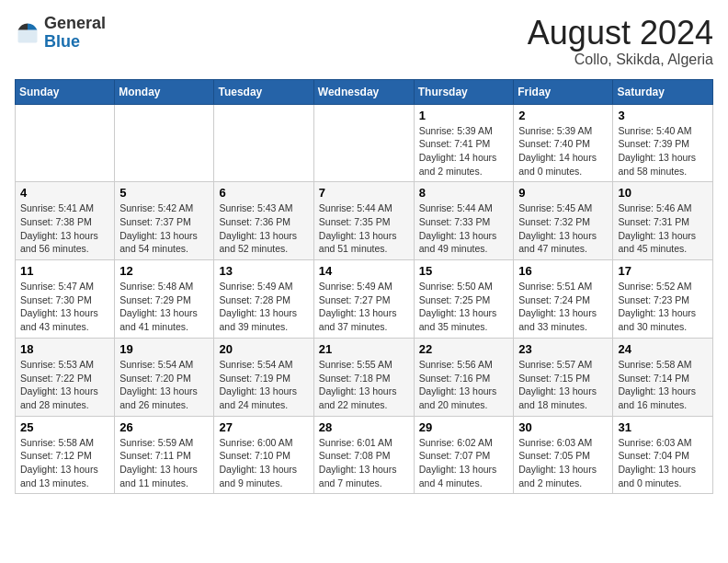  What do you see at coordinates (165, 377) in the screenshot?
I see `day-cell: 19Sunrise: 5:54 AMSunset: 7:20 PMDayligh…` at bounding box center [165, 377].